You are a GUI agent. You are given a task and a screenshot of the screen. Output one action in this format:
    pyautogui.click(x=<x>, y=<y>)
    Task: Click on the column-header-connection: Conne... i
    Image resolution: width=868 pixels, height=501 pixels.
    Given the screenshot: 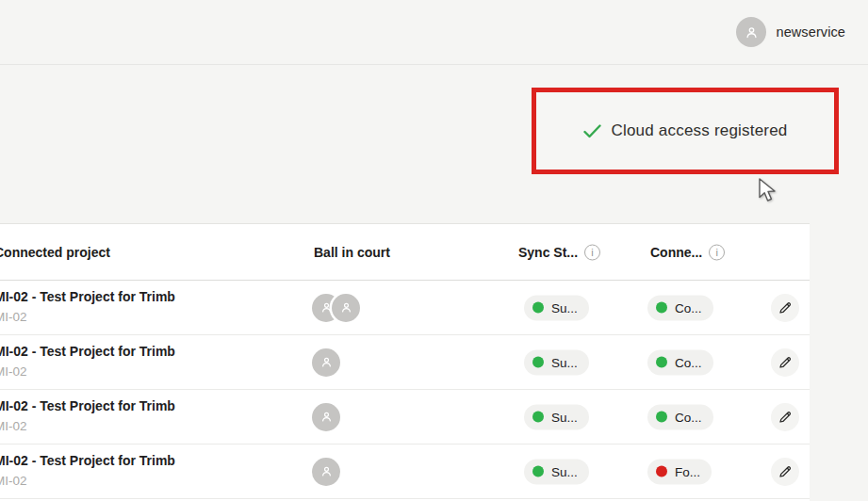 What is the action you would take?
    pyautogui.click(x=688, y=252)
    